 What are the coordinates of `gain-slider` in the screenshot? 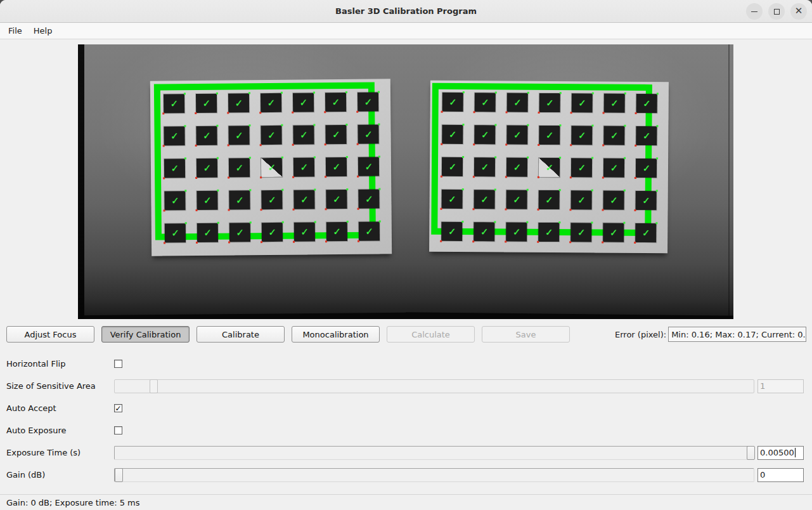 It's located at (434, 475).